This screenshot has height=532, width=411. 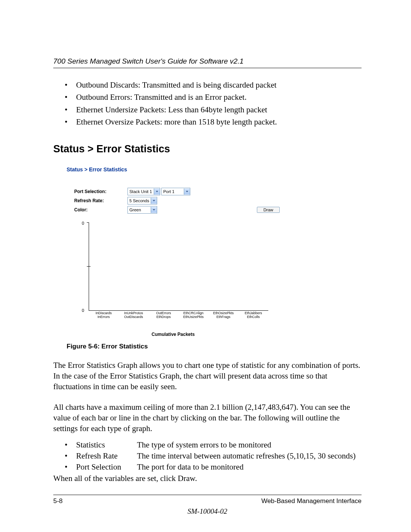 What do you see at coordinates (178, 311) in the screenshot?
I see `x-axis` at bounding box center [178, 311].